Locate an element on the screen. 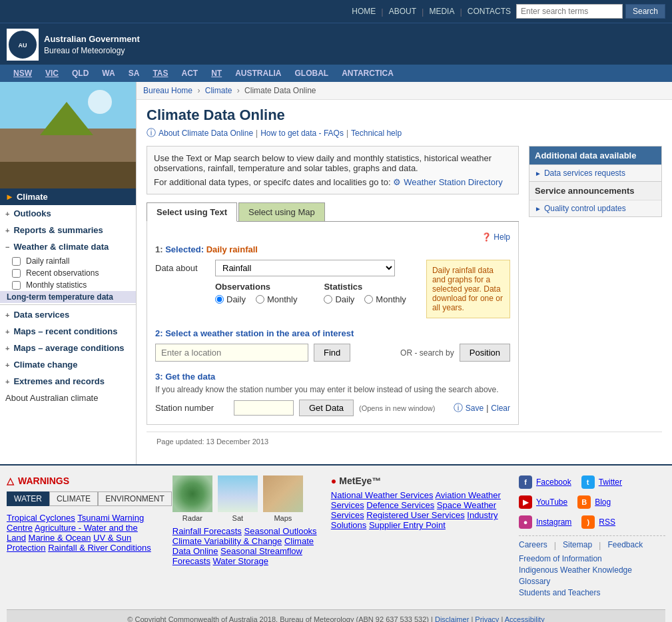 The image size is (672, 622). quality-control-link: Quality control updates is located at coordinates (585, 208).